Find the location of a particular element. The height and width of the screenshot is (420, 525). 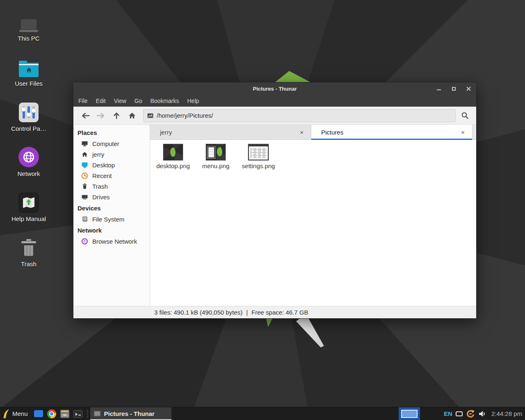

file-settings-png: settings.png is located at coordinates (258, 157).